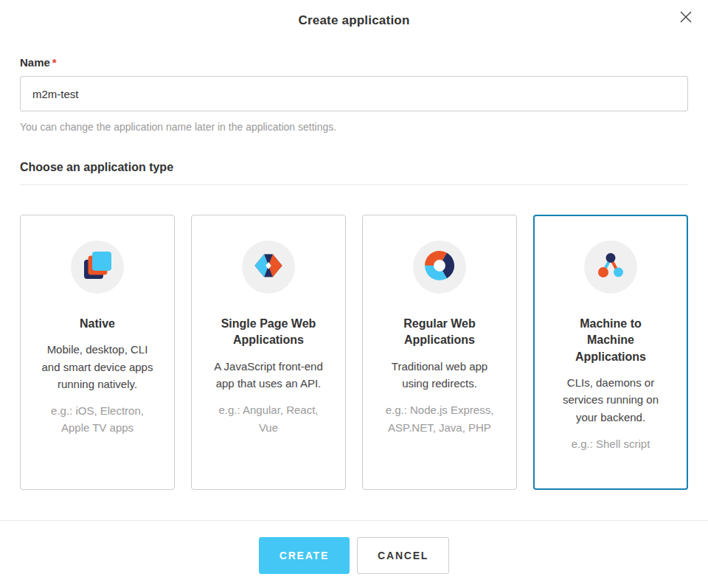 The image size is (708, 588). Describe the element at coordinates (611, 400) in the screenshot. I see `card-description: CLIs, daemons or services running on you…` at that location.